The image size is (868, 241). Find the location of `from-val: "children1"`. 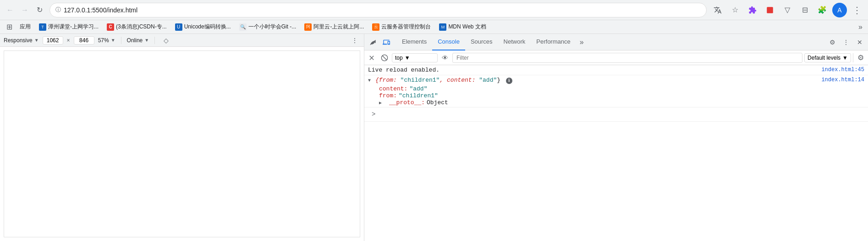

from-val: "children1" is located at coordinates (418, 95).